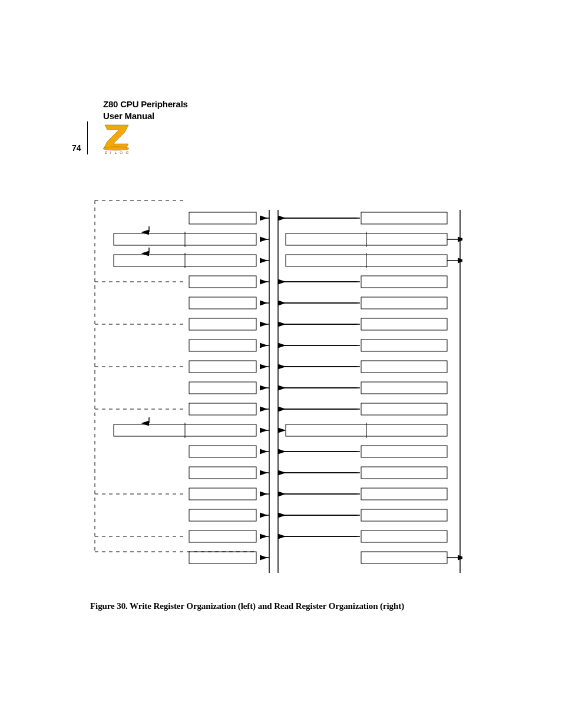 The height and width of the screenshot is (728, 562). Describe the element at coordinates (77, 148) in the screenshot. I see `page-number: 74` at that location.